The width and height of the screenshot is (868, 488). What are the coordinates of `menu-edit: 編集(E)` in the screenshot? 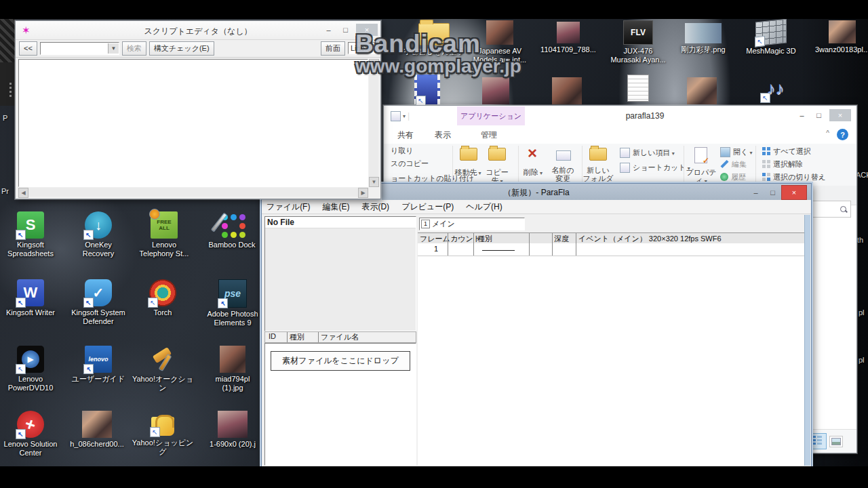 It's located at (336, 207).